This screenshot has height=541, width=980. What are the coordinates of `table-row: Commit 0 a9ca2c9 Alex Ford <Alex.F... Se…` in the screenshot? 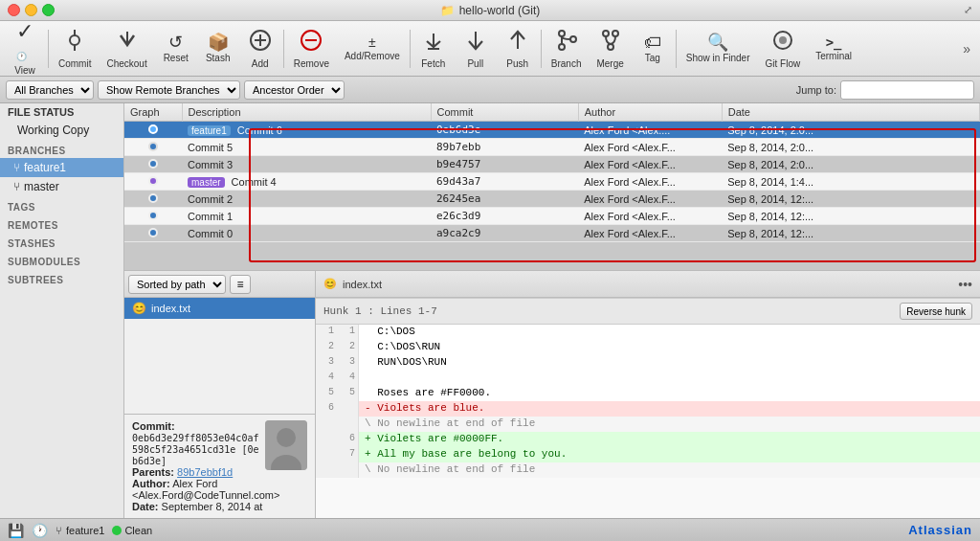 It's located at (552, 234).